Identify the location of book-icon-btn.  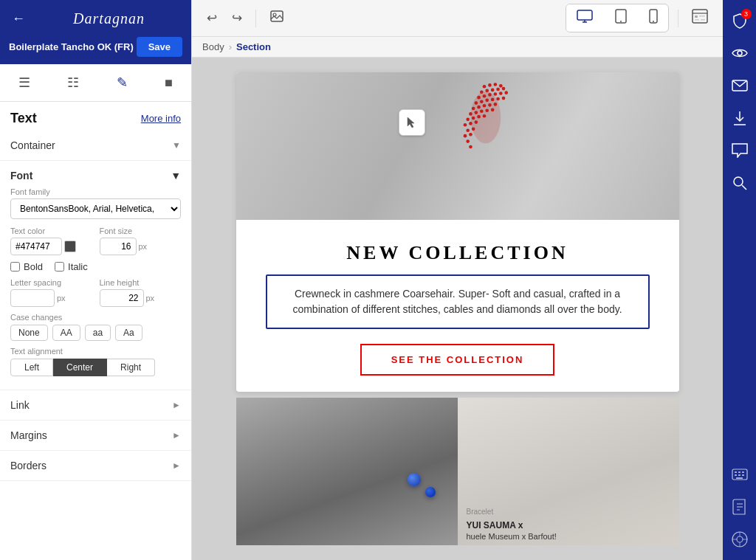
(740, 507).